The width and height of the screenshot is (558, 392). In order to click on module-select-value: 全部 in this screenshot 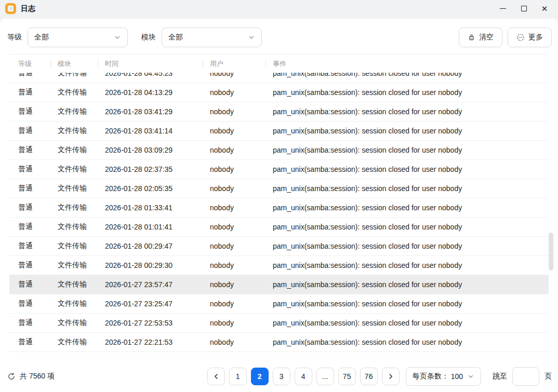, I will do `click(176, 37)`.